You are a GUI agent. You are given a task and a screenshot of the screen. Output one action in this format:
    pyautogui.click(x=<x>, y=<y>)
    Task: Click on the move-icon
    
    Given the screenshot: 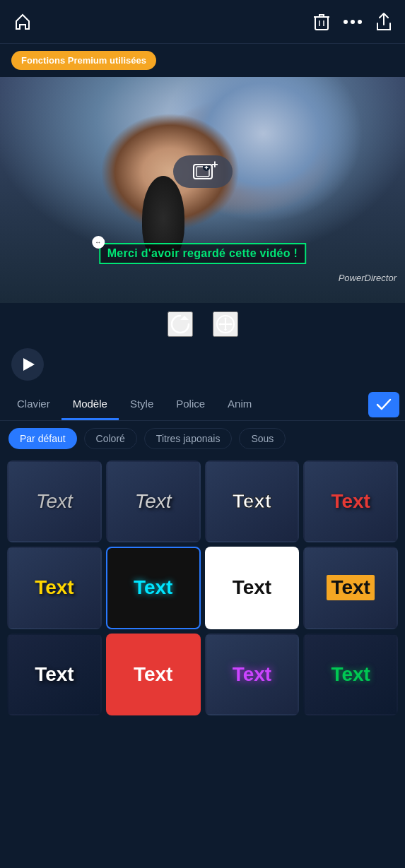 What is the action you would take?
    pyautogui.click(x=225, y=324)
    